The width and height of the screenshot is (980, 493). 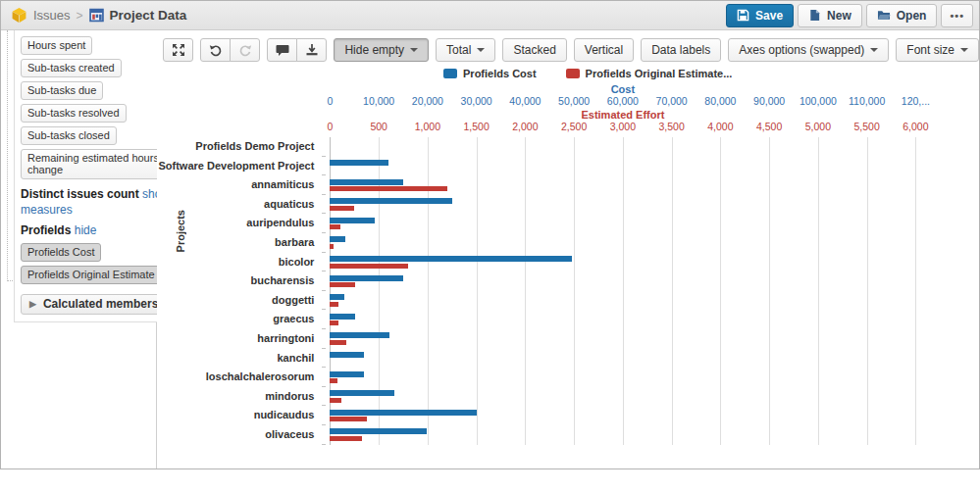 I want to click on calculated-members-label: Calculated members, so click(x=100, y=304).